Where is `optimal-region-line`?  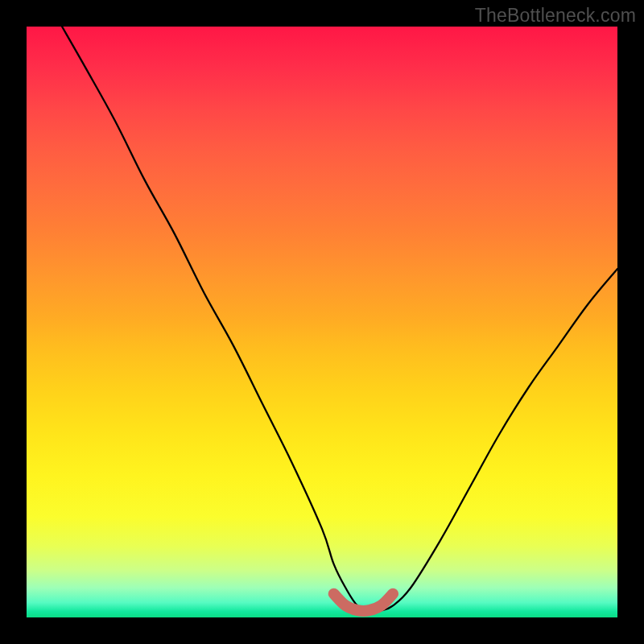
optimal-region-line is located at coordinates (364, 602).